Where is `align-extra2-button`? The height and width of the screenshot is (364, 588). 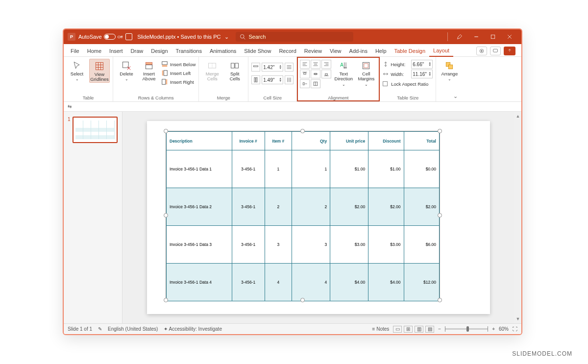 align-extra2-button is located at coordinates (316, 84).